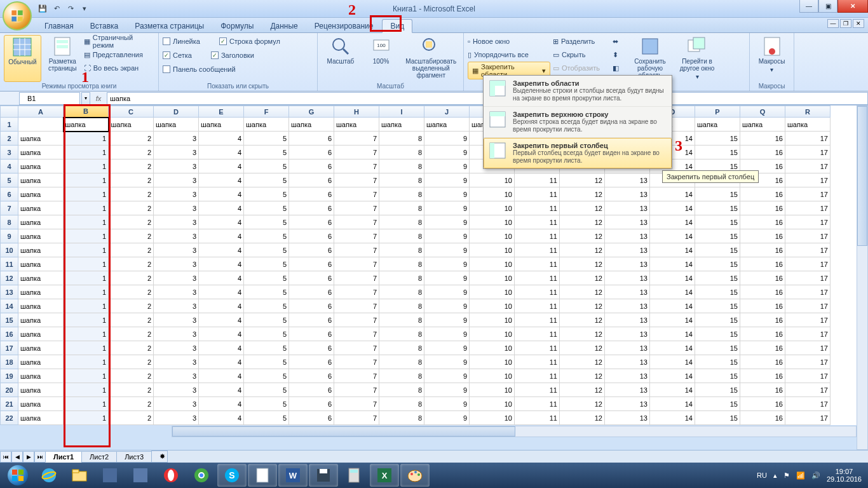 This screenshot has width=868, height=488. What do you see at coordinates (131, 112) in the screenshot?
I see `column-header: C` at bounding box center [131, 112].